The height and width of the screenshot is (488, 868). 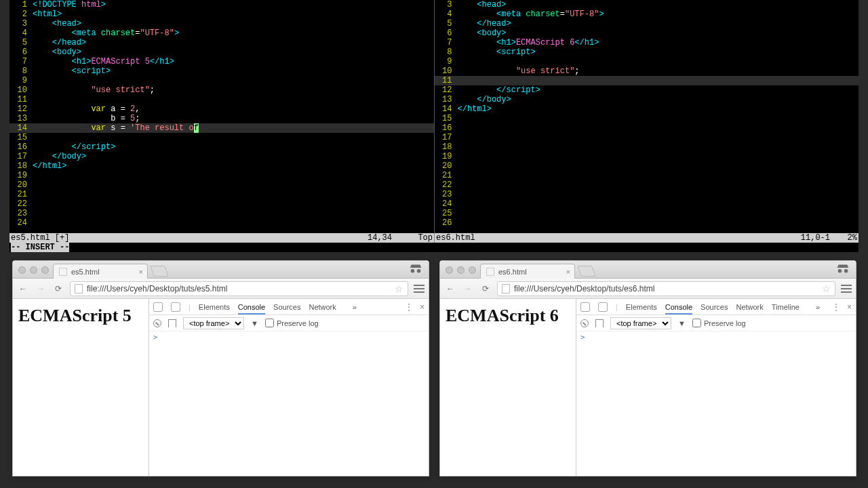 I want to click on code-line: 16, so click(x=647, y=128).